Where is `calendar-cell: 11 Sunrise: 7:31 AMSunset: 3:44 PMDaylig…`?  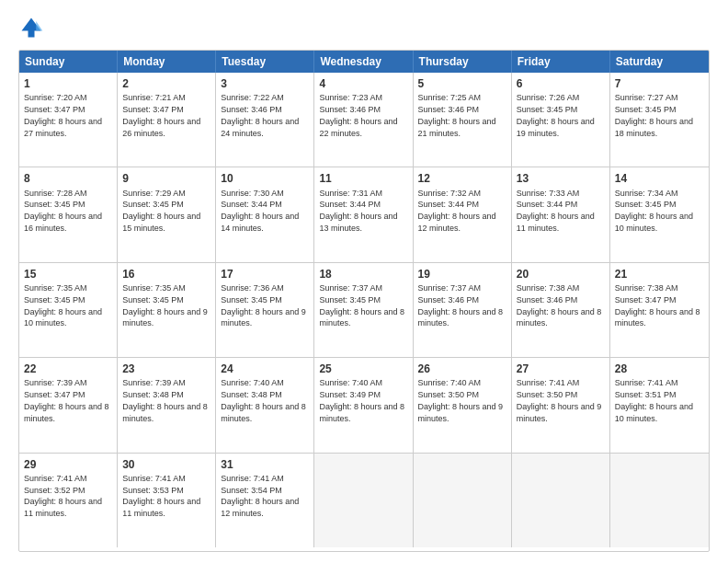 calendar-cell: 11 Sunrise: 7:31 AMSunset: 3:44 PMDaylig… is located at coordinates (364, 214).